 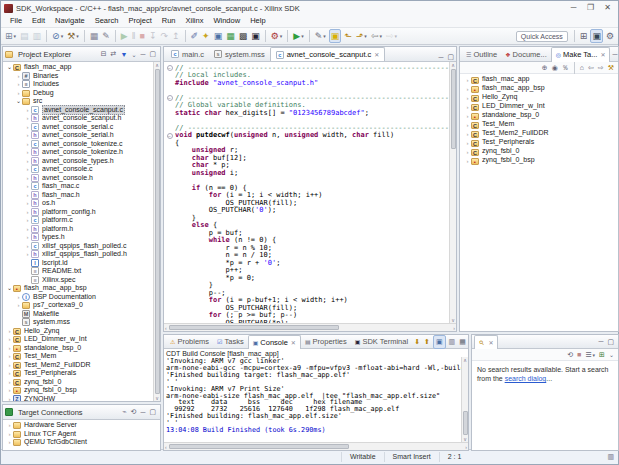 I want to click on tree-item: ›hplatform.h, so click(x=82, y=230).